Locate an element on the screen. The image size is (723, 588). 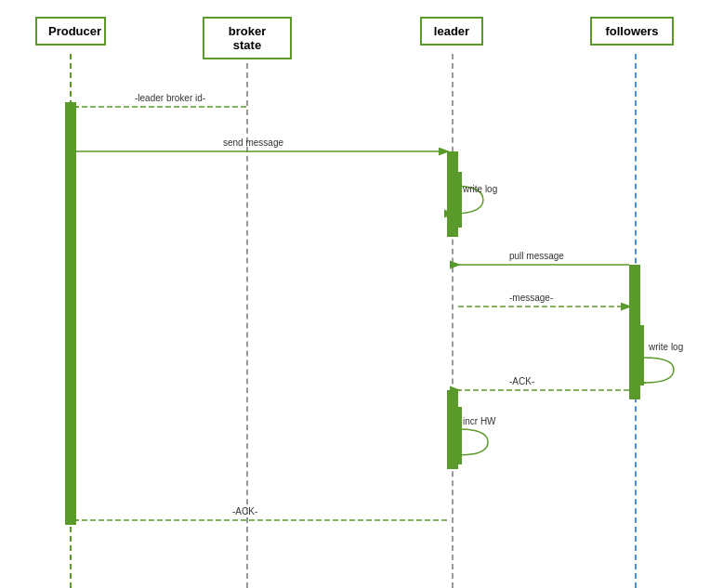
label-ack-leader-producer: -ACK- is located at coordinates (245, 511).